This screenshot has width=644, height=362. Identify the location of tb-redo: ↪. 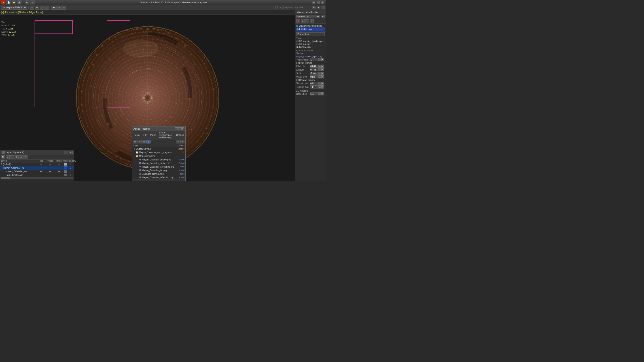
(32, 2).